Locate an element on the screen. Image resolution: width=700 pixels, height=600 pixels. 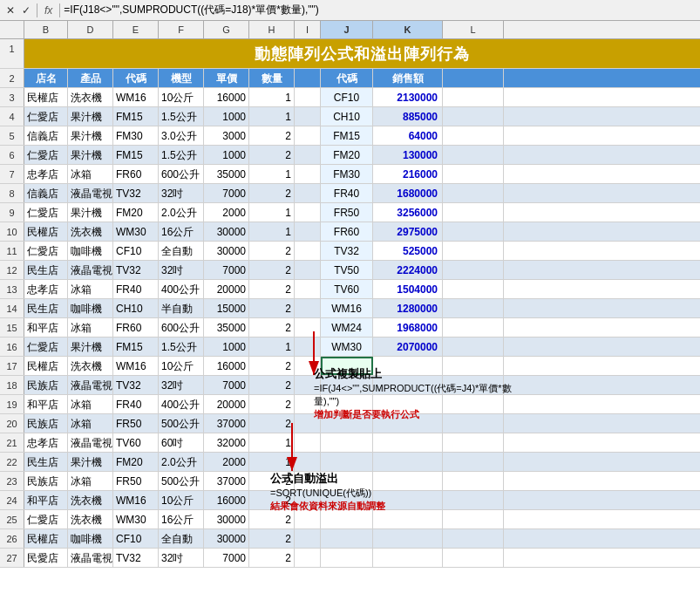
col-header-j: J is located at coordinates (347, 30).